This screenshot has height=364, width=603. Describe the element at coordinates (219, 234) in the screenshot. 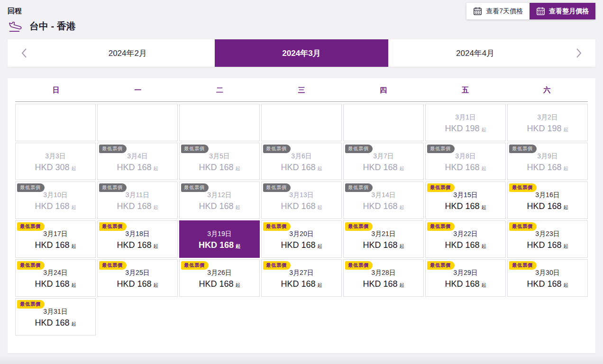

I see `day-date: 3月19日` at that location.